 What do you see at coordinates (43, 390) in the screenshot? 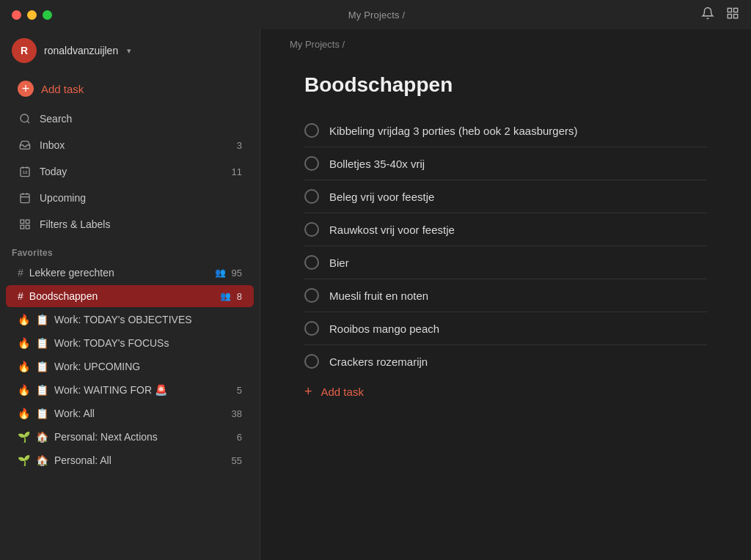
I see `clipboard-icon-4: 📋` at bounding box center [43, 390].